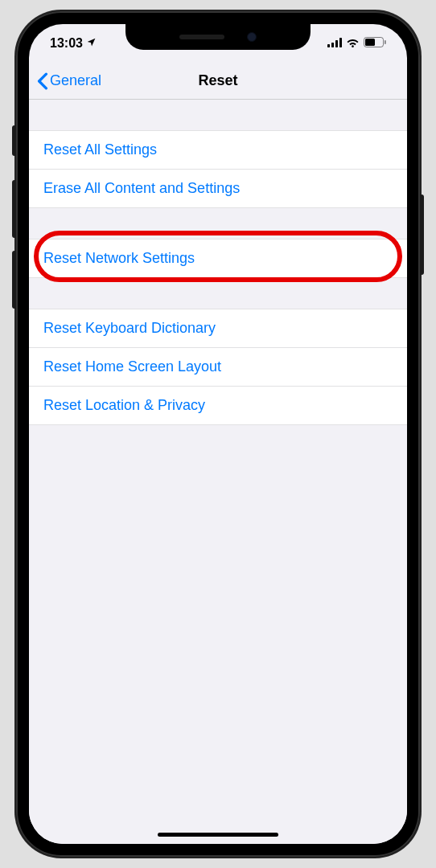 The width and height of the screenshot is (436, 868). What do you see at coordinates (217, 80) in the screenshot?
I see `page-title: Reset` at bounding box center [217, 80].